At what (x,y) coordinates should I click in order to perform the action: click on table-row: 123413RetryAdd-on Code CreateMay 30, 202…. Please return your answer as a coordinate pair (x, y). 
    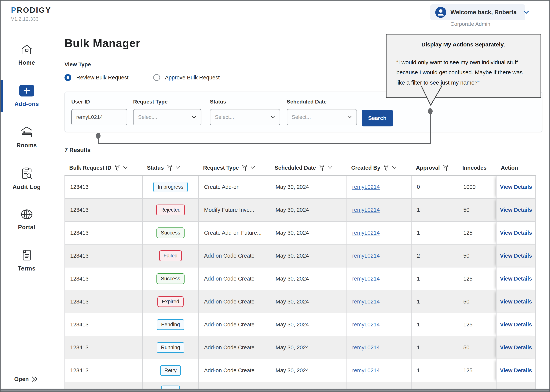
    Looking at the image, I should click on (300, 370).